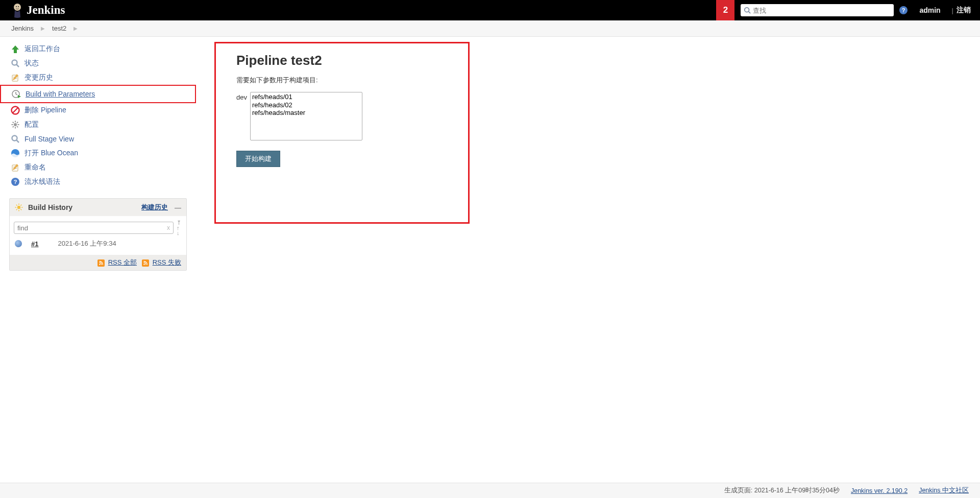 Image resolution: width=980 pixels, height=498 pixels. Describe the element at coordinates (15, 110) in the screenshot. I see `delete-icon` at that location.